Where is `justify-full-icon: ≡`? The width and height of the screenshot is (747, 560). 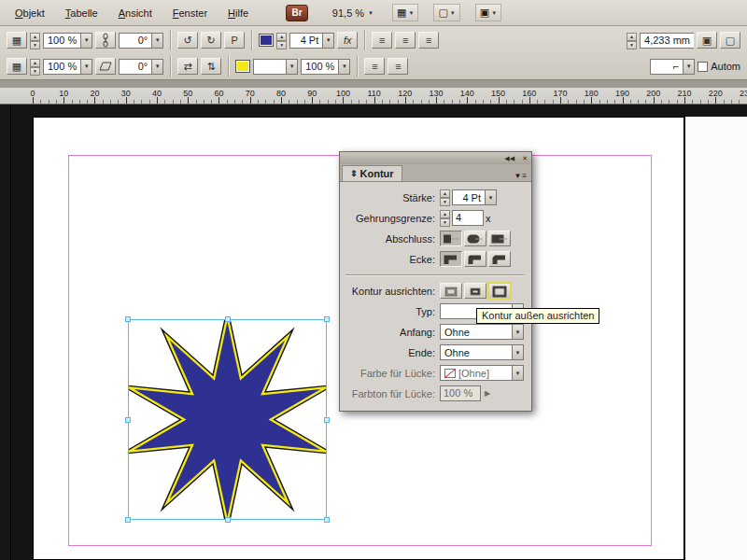
justify-full-icon: ≡ is located at coordinates (398, 66).